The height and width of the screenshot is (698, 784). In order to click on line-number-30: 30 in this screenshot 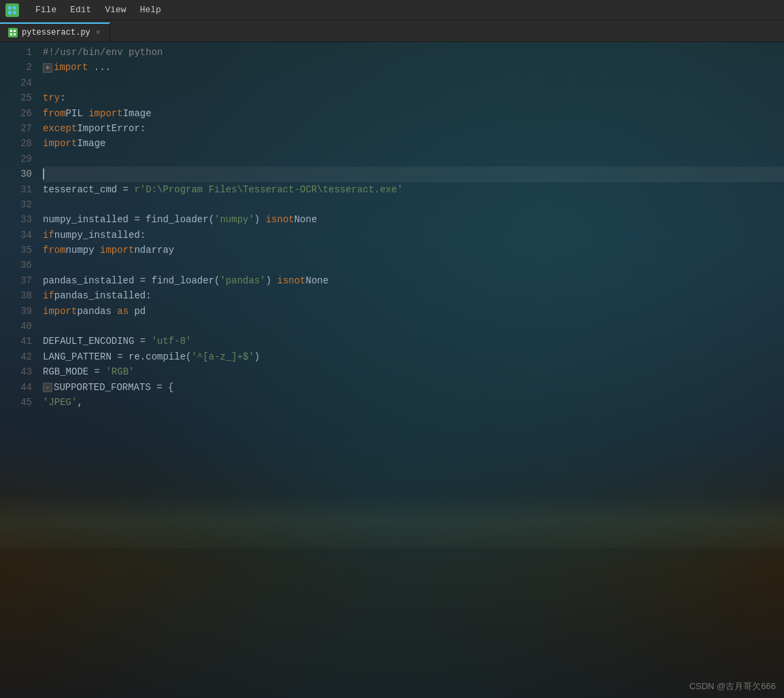, I will do `click(16, 174)`.